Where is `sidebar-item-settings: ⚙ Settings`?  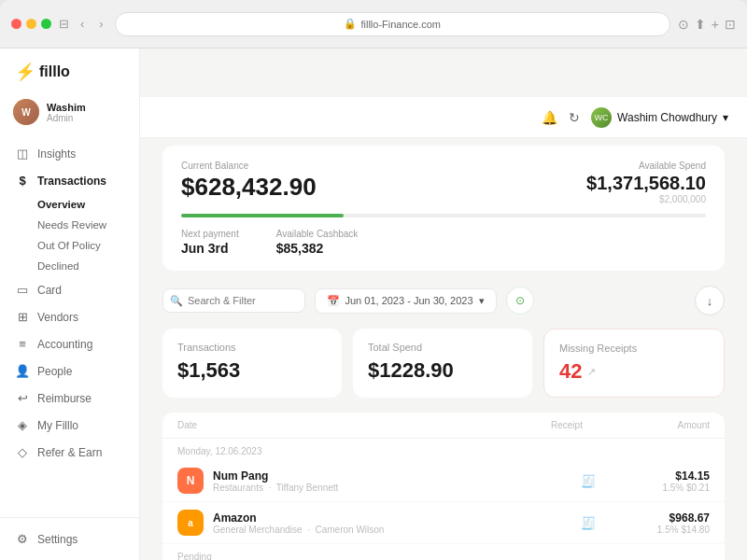
sidebar-item-settings: ⚙ Settings is located at coordinates (69, 539).